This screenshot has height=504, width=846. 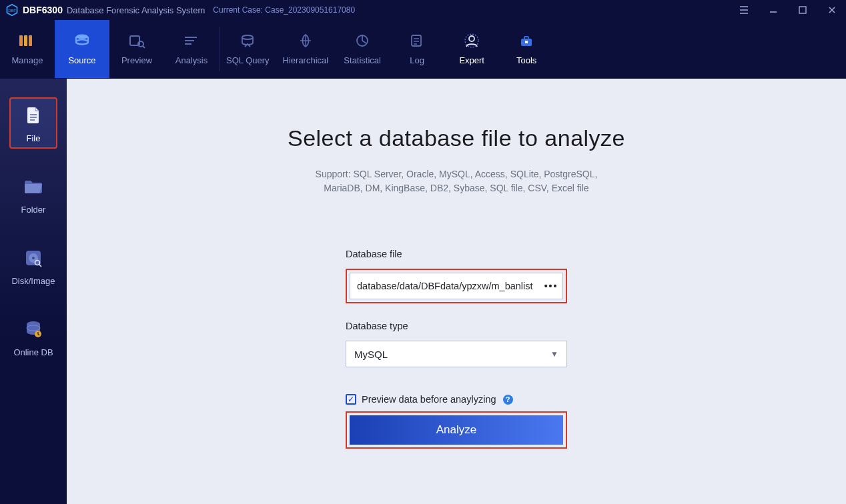 What do you see at coordinates (423, 10) in the screenshot?
I see `titlebar: DBF DBF6300 Database Forensic Analysis S…` at bounding box center [423, 10].